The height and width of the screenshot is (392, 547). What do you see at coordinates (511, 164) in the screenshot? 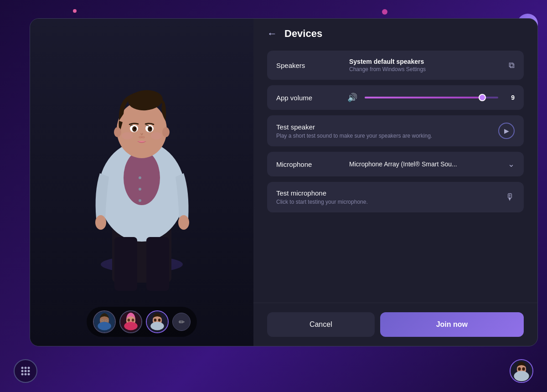
I see `chevron-down-icon: ⌄` at bounding box center [511, 164].